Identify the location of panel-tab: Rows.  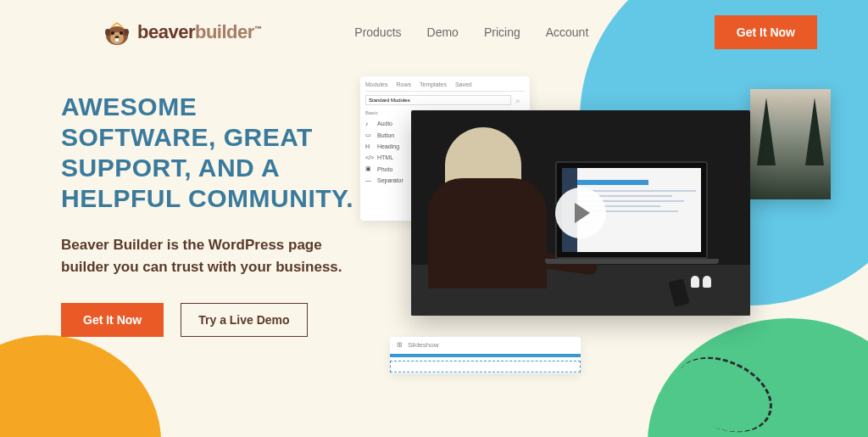
(403, 85).